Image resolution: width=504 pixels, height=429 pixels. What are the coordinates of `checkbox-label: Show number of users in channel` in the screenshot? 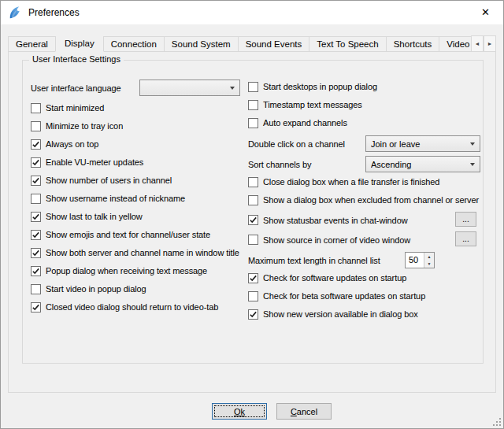 It's located at (109, 180).